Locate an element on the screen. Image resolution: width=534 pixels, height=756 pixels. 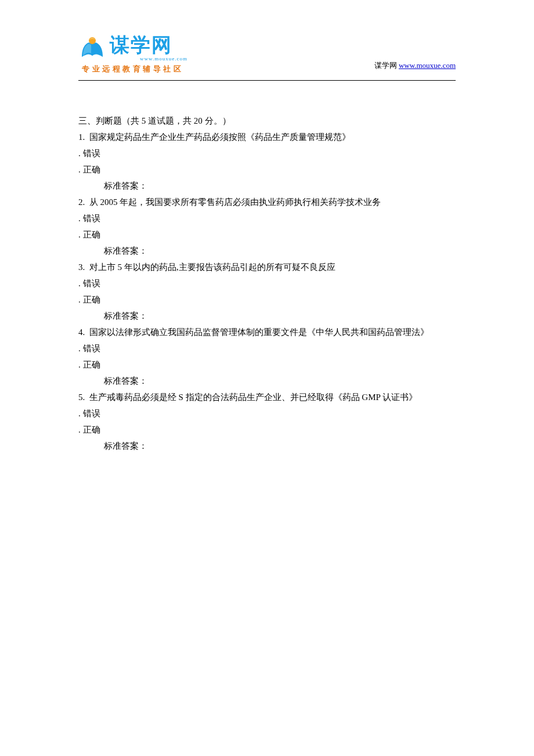
question-3: 3. 对上市 5 年以内的药品,主要报告该药品引起的所有可疑不良反应 is located at coordinates (267, 267).